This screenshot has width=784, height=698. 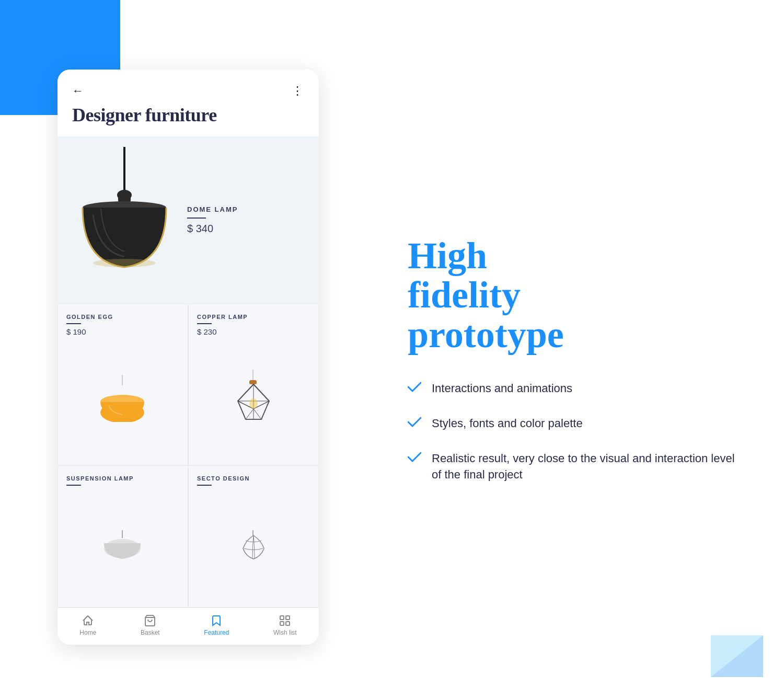 I want to click on hero-product-name: DOME LAMP, so click(x=246, y=209).